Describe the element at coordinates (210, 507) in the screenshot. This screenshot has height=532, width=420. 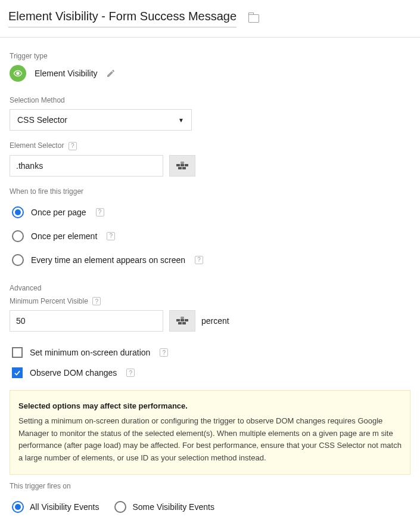
I see `fires-on-group: All Visibility Events Some Visibility Ev…` at that location.